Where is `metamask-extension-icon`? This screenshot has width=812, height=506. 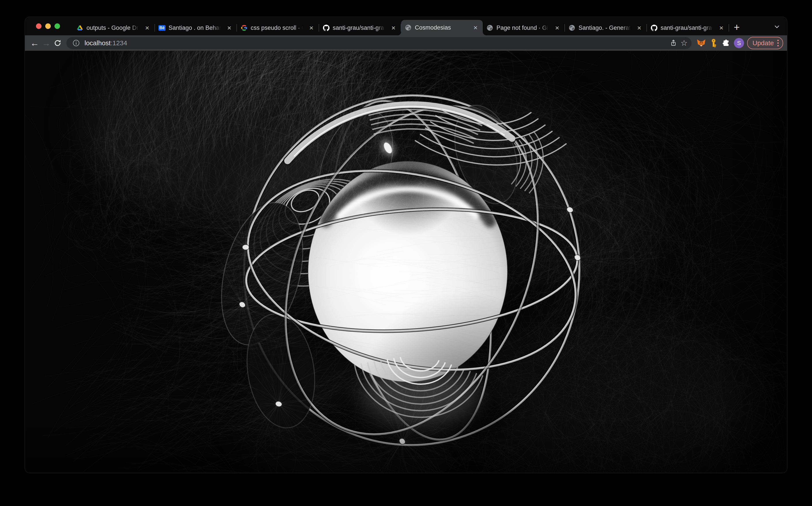
metamask-extension-icon is located at coordinates (701, 43).